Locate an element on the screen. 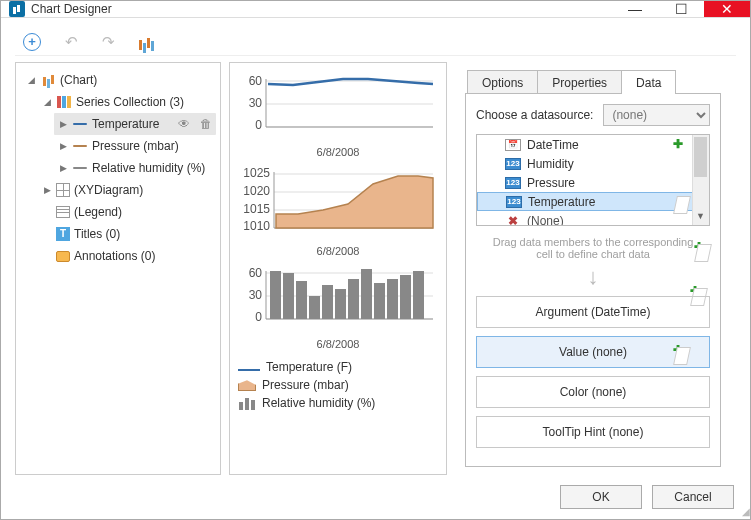  minimize-button: — is located at coordinates (635, 9).